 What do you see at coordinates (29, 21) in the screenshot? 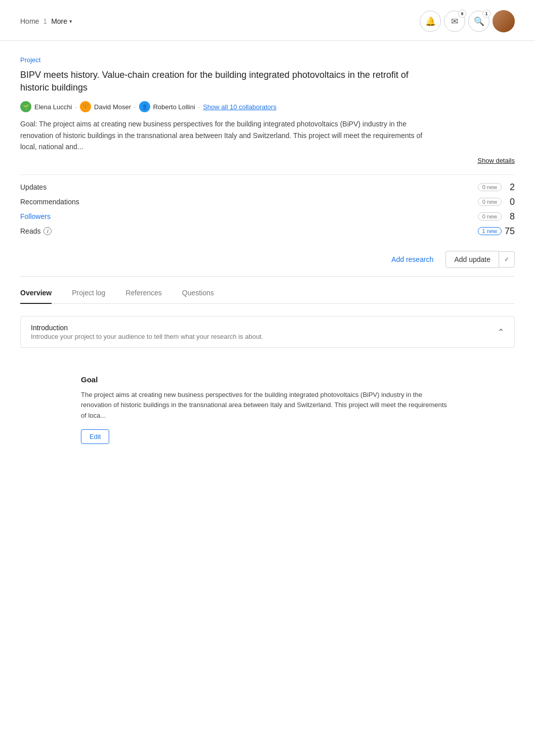
I see `nav-home-link: Home` at bounding box center [29, 21].